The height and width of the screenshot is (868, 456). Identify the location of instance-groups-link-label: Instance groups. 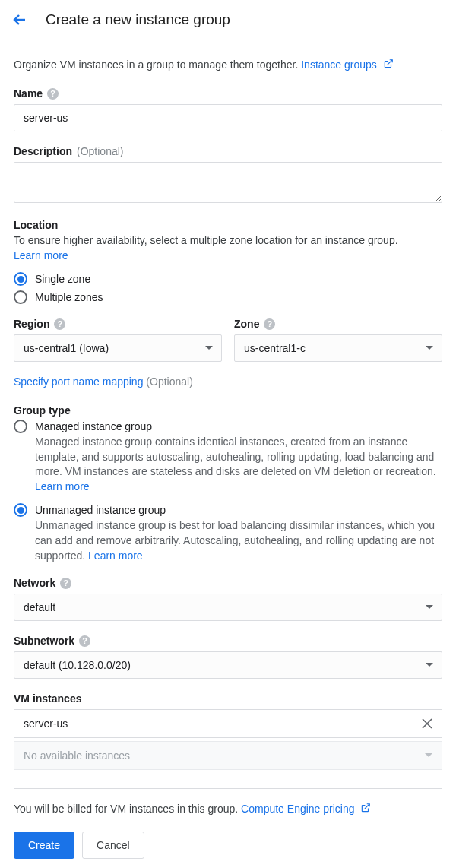
(339, 65).